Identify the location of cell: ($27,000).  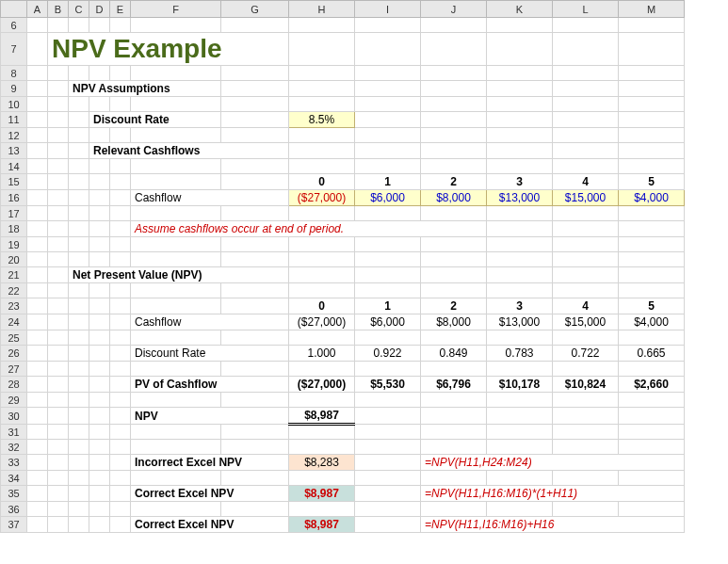
(322, 384).